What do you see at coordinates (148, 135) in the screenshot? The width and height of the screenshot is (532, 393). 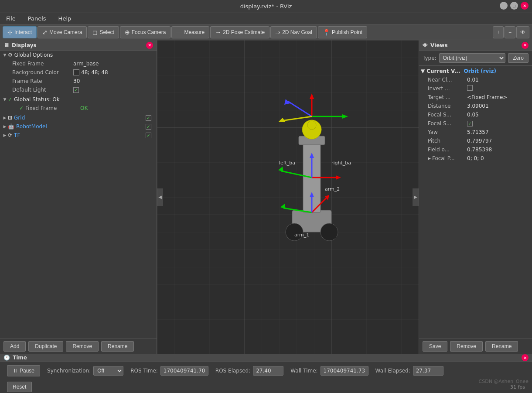 I see `tf-checkbox: ✓` at bounding box center [148, 135].